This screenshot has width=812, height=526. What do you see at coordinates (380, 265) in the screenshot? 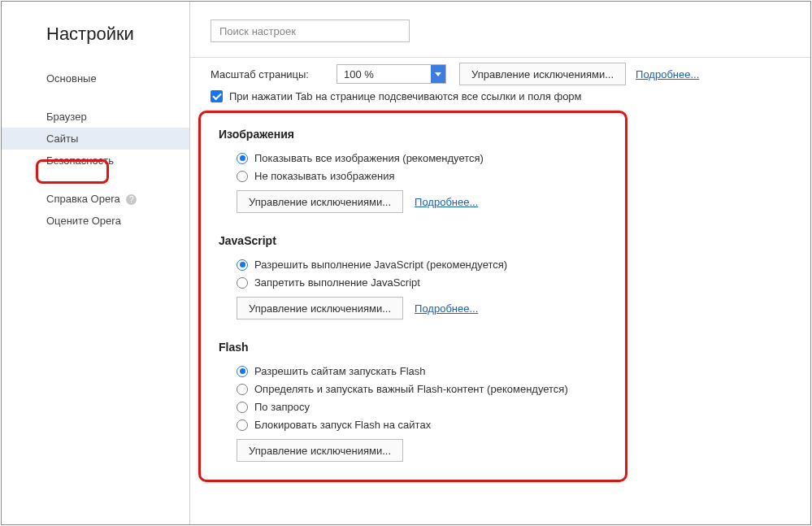
I see `radio-label: Разрешить выполнение JavaScript (рекомен…` at bounding box center [380, 265].